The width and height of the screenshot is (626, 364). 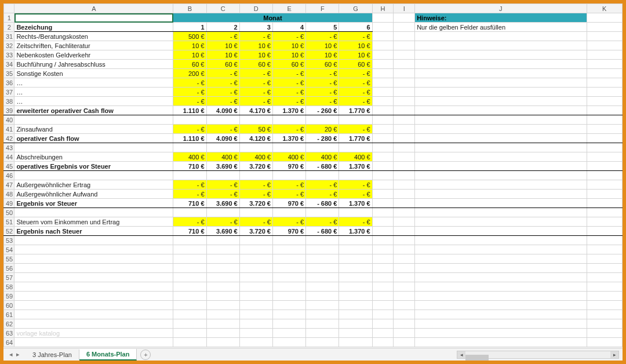 I want to click on row-label: Sonstige Kosten, so click(x=94, y=74).